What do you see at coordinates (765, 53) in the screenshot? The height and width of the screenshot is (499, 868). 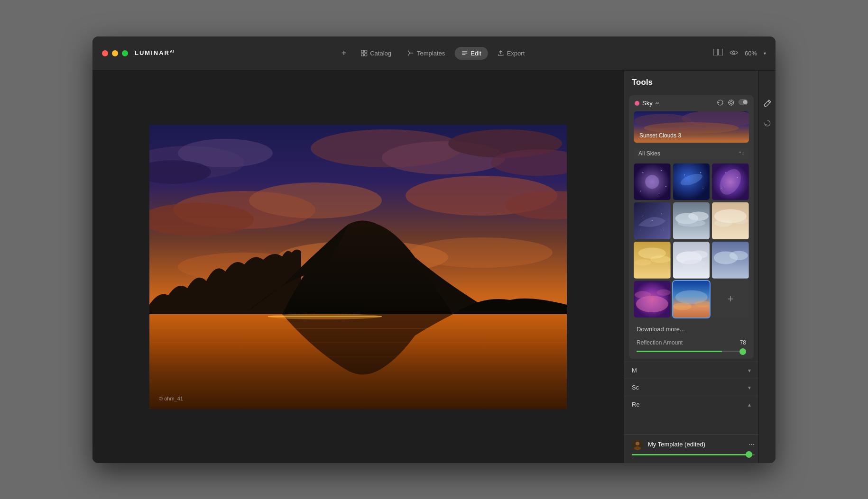 I see `zoom-chevron-icon: ▾` at bounding box center [765, 53].